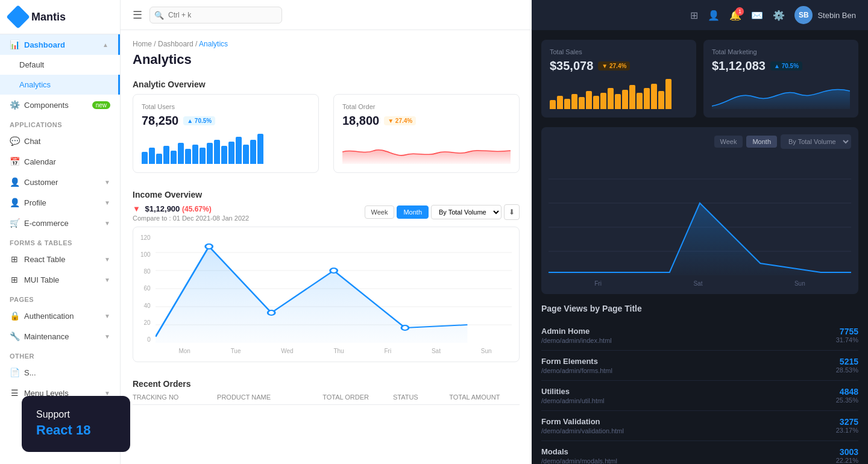 The image size is (868, 464). What do you see at coordinates (107, 393) in the screenshot?
I see `chevron-down-icon8: ▼` at bounding box center [107, 393].